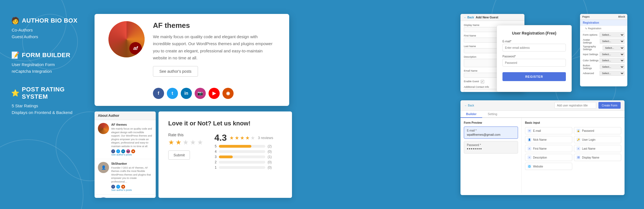 The height and width of the screenshot is (209, 644). What do you see at coordinates (123, 187) in the screenshot?
I see `ga-sk-rss-icon: ◉` at bounding box center [123, 187].